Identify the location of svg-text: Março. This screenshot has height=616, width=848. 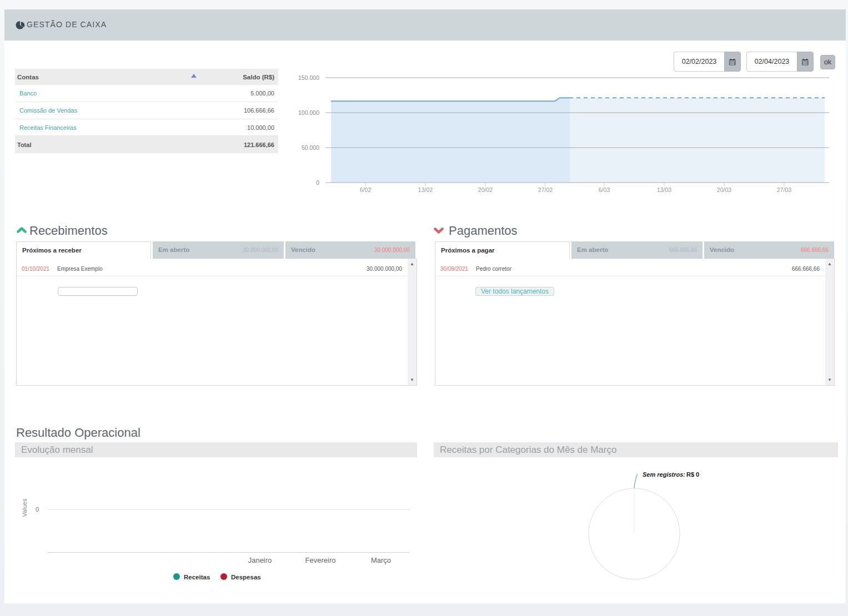
(381, 561).